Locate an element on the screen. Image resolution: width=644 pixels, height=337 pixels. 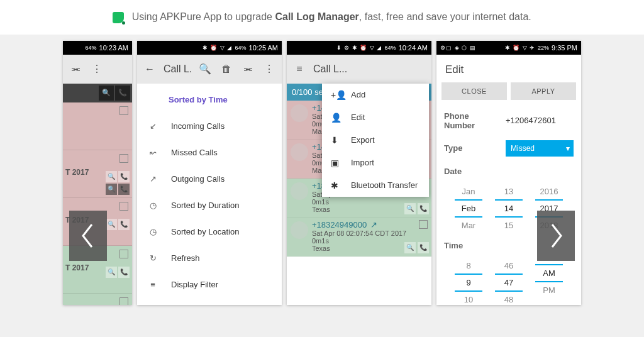
menu-label: Missed Calls is located at coordinates (194, 152).